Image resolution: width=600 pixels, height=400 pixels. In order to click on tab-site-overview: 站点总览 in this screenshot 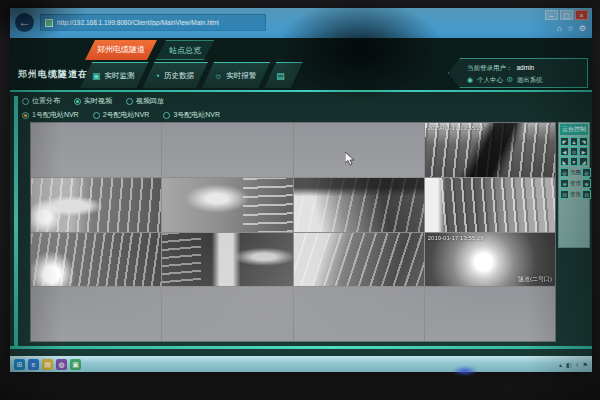, I will do `click(185, 50)`.